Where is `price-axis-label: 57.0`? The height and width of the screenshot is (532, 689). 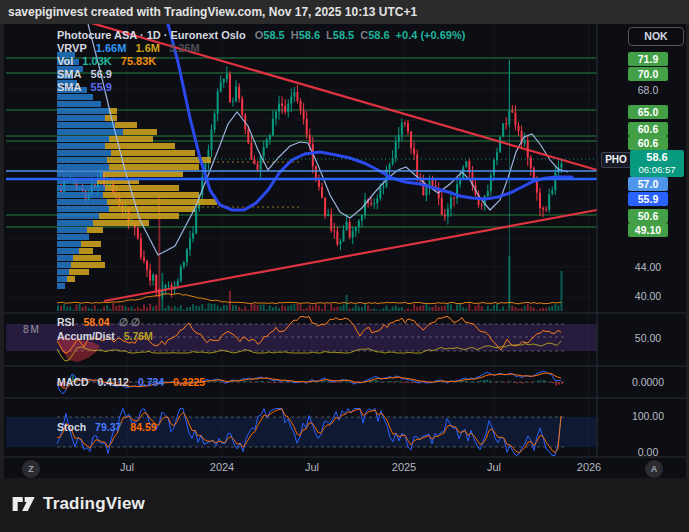
price-axis-label: 57.0 is located at coordinates (648, 184).